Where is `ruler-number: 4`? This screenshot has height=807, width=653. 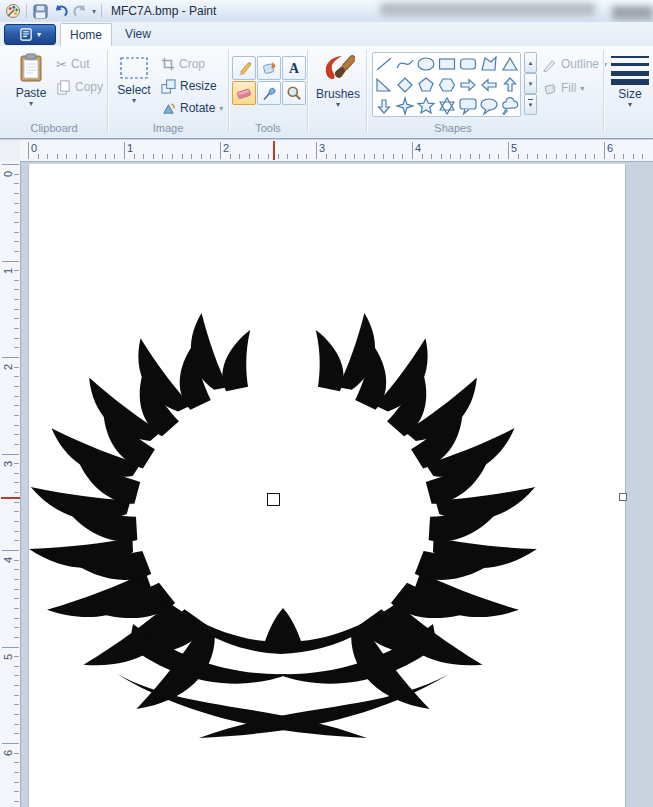 ruler-number: 4 is located at coordinates (418, 148).